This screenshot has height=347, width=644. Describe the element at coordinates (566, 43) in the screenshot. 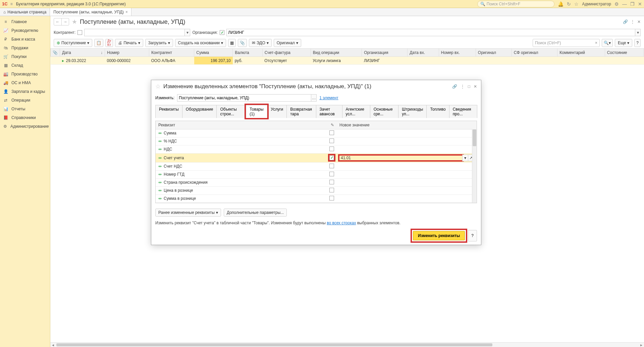

I see `table-search: Поиск (Ctrl+F) ×` at that location.